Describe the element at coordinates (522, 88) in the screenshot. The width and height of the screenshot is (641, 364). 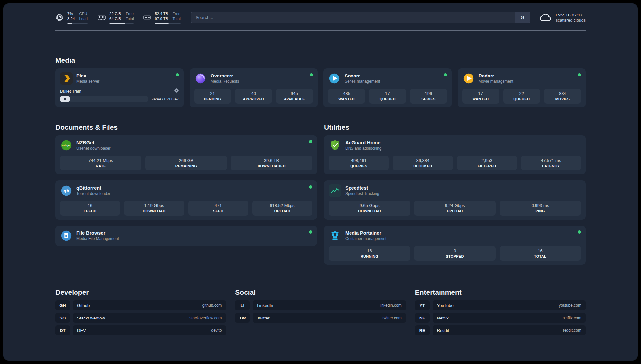
I see `app-card-radarr: Radarr Movie management 17 WANTED 22 QUE…` at that location.